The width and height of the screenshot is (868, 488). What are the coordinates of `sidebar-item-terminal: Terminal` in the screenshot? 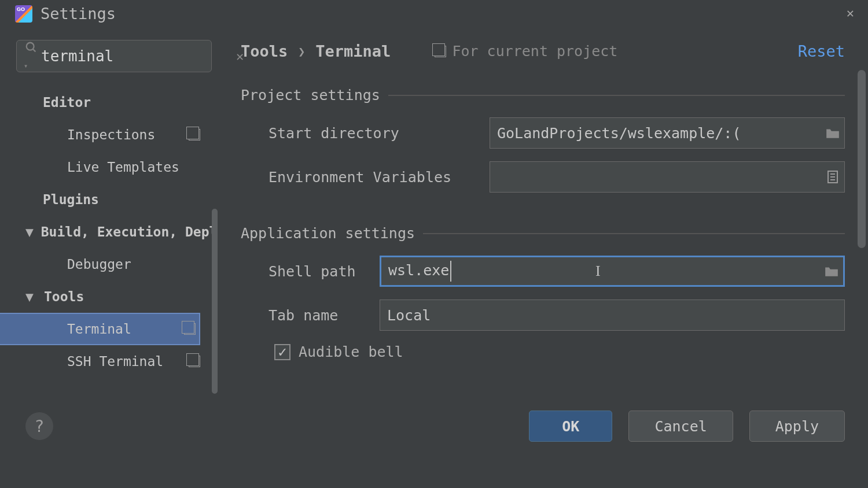 It's located at (100, 329).